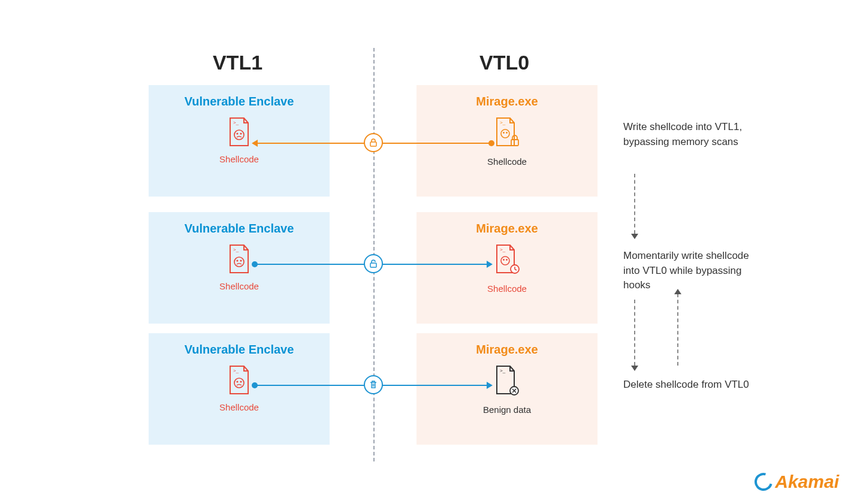 The height and width of the screenshot is (504, 863). Describe the element at coordinates (692, 134) in the screenshot. I see `step-text-1: Write shellcode into VTL1, bypassing mem…` at that location.